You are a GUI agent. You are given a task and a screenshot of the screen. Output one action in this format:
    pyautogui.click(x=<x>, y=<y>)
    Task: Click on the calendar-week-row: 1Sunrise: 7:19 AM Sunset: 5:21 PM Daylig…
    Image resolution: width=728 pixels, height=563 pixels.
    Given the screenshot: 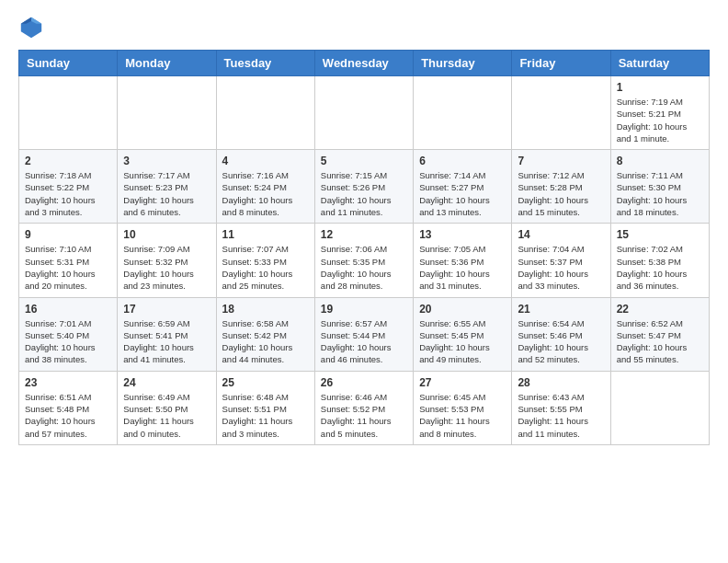 What is the action you would take?
    pyautogui.click(x=364, y=113)
    